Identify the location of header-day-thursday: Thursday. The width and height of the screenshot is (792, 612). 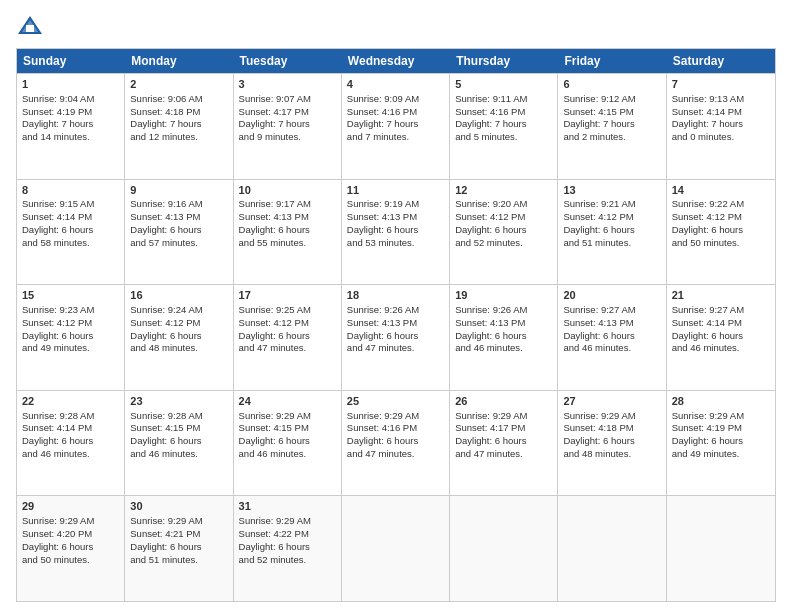
(504, 61).